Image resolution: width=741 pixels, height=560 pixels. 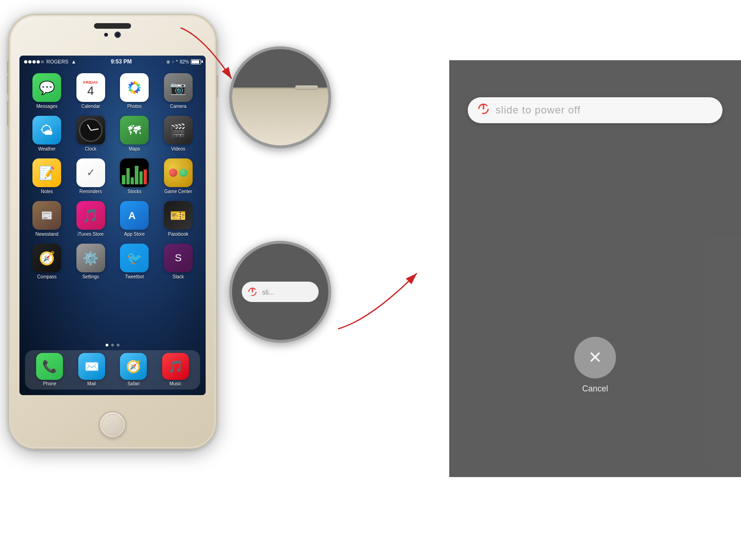 I want to click on app-notes: 📝 Notes, so click(x=47, y=176).